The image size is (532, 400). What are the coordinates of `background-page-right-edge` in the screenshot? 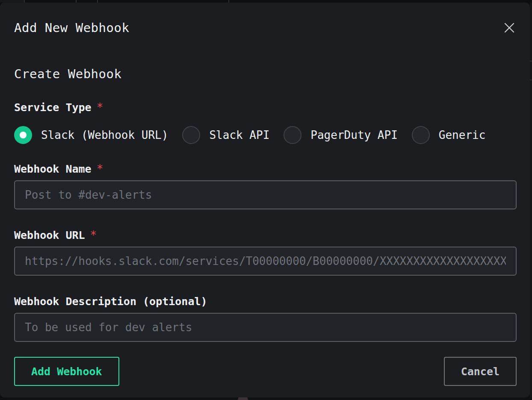 It's located at (531, 200).